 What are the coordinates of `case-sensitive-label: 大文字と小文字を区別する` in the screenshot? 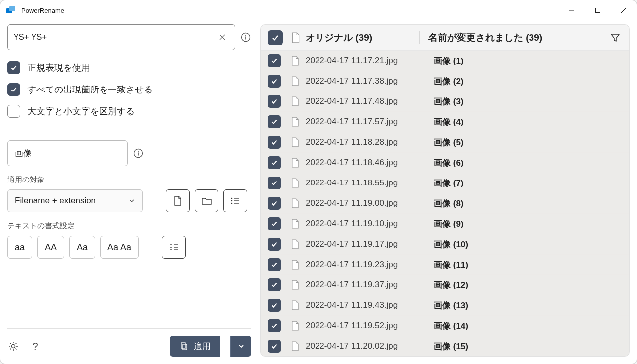 It's located at (81, 111).